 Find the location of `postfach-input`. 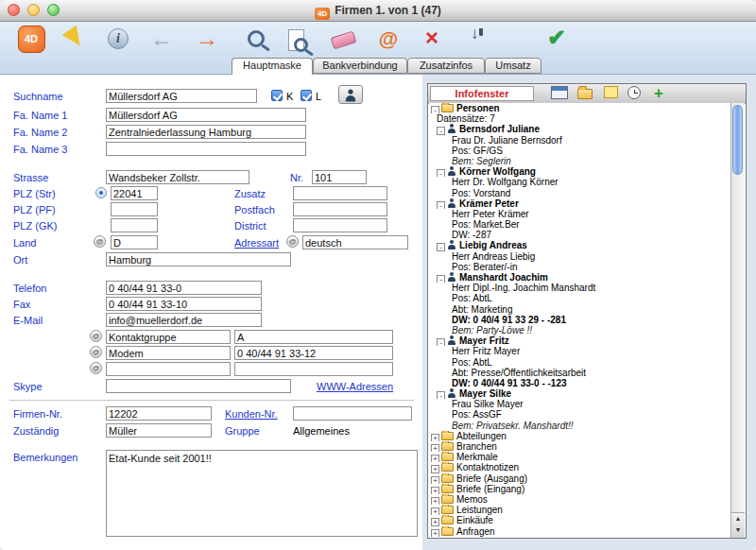

postfach-input is located at coordinates (340, 210).